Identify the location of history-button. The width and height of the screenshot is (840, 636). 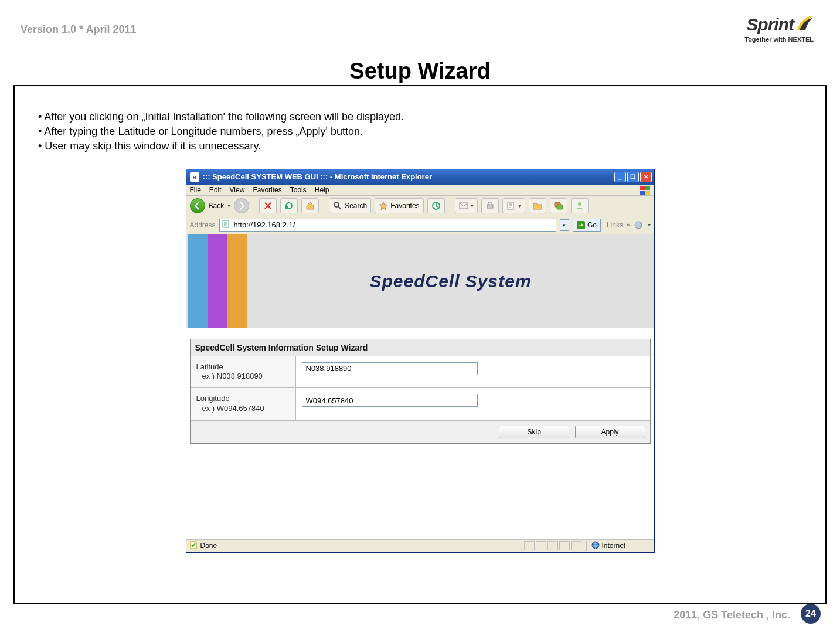
(436, 206).